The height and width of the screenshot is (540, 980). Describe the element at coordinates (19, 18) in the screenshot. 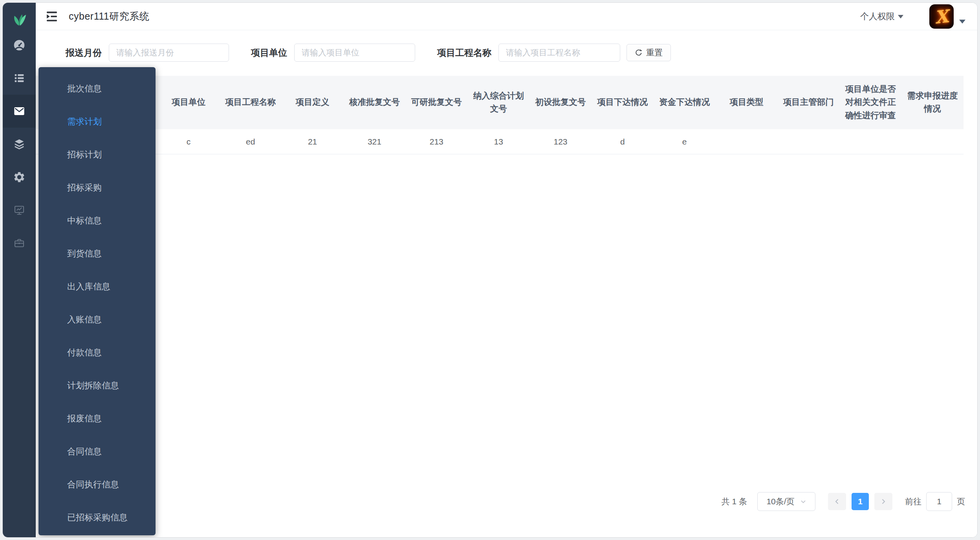

I see `leaf-logo-icon` at that location.